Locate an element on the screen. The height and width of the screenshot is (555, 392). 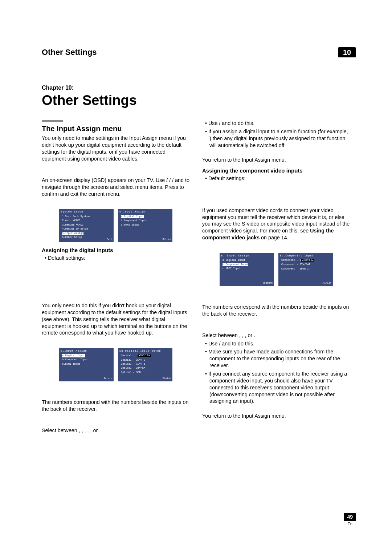
page-footer: 49 En is located at coordinates (350, 519).